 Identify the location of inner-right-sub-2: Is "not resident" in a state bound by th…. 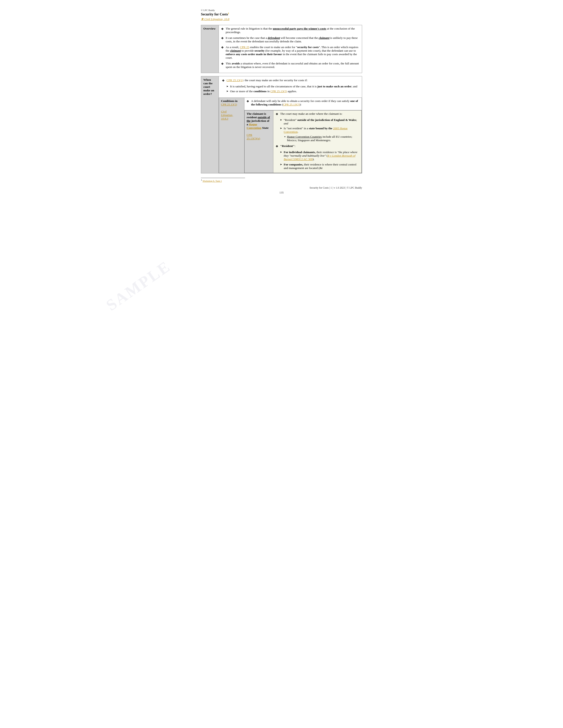
(320, 130).